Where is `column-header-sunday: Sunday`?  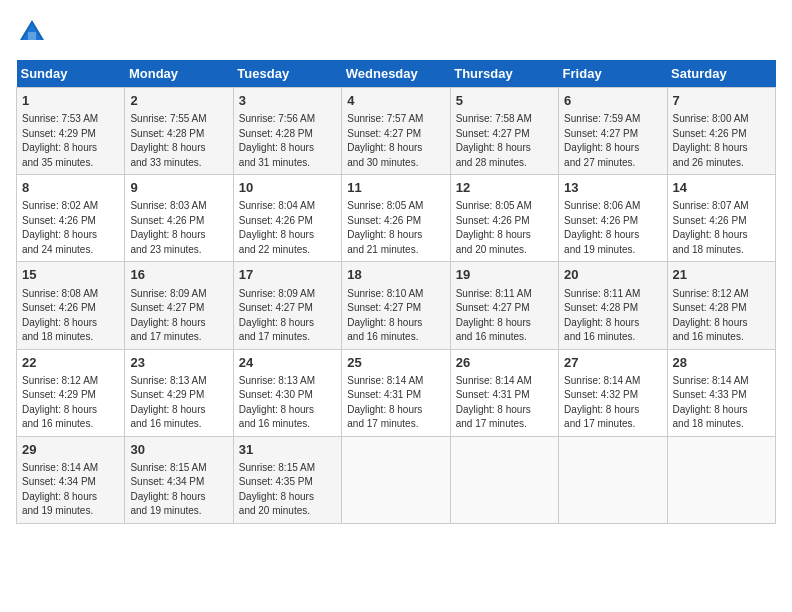
column-header-sunday: Sunday is located at coordinates (71, 74).